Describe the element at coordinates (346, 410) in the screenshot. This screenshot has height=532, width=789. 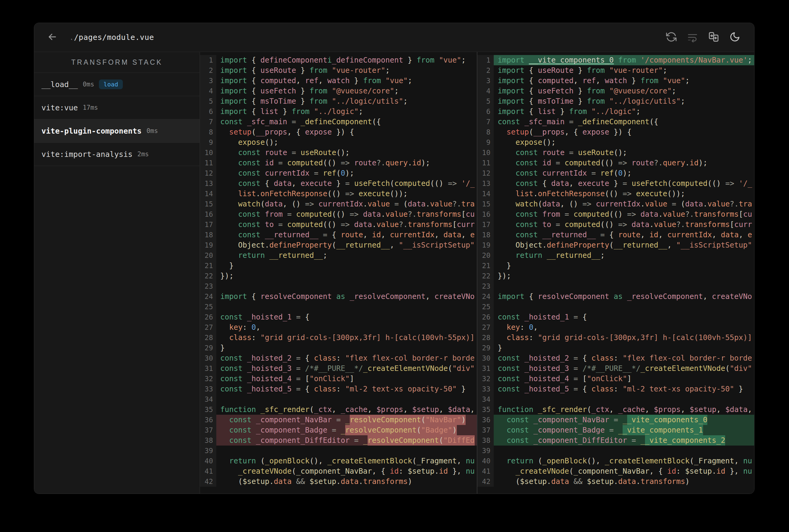
I see `code-text: function _sfc_render(_ctx, _cache, $prop…` at that location.